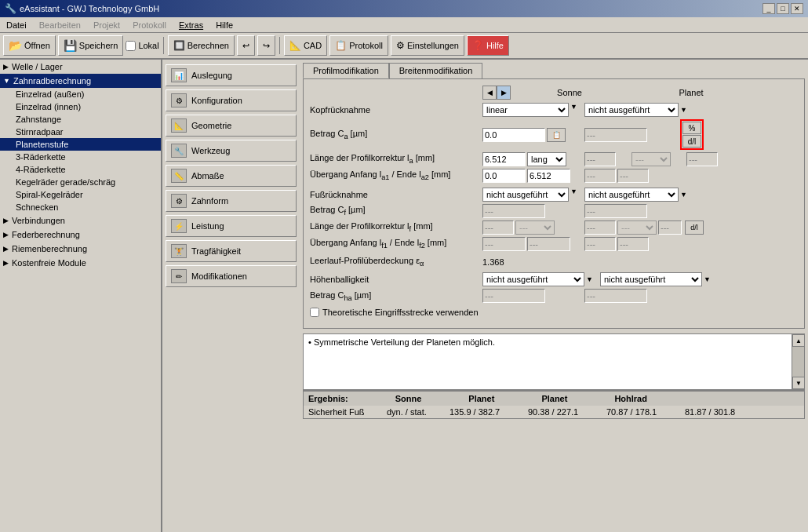 The image size is (808, 532). I want to click on laenge-pf-planet-dropdown: ---, so click(637, 228).